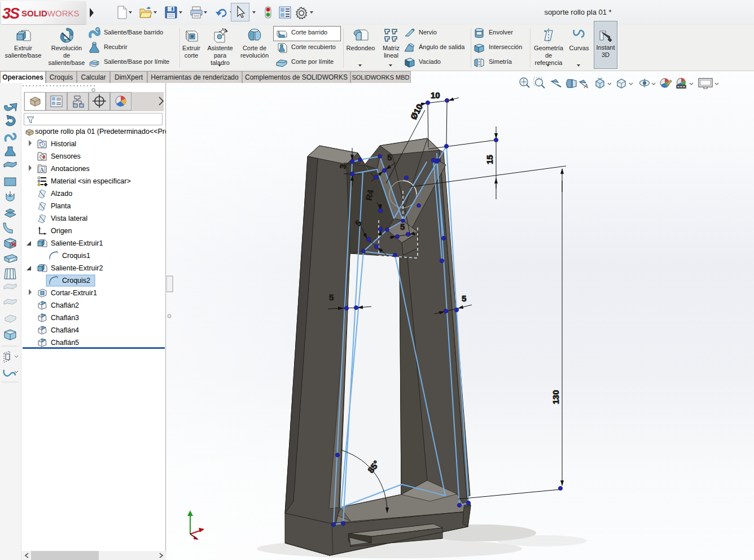  I want to click on svg-text: Cortar-Extruir1, so click(74, 293).